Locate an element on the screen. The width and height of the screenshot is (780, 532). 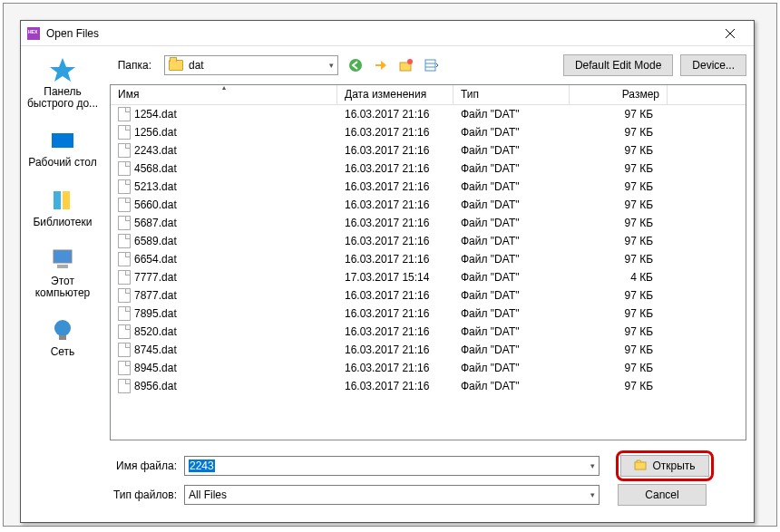
file-row: 6589.dat16.03.2017 21:16Файл "DAT"97 КБ is located at coordinates (428, 241).